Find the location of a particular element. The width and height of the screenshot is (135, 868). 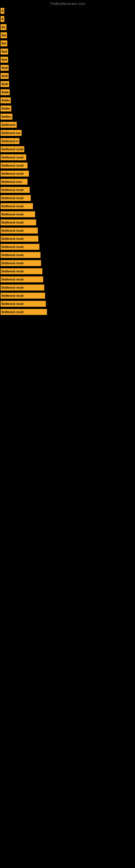

bar-item: Bottleneck re is located at coordinates (10, 141).